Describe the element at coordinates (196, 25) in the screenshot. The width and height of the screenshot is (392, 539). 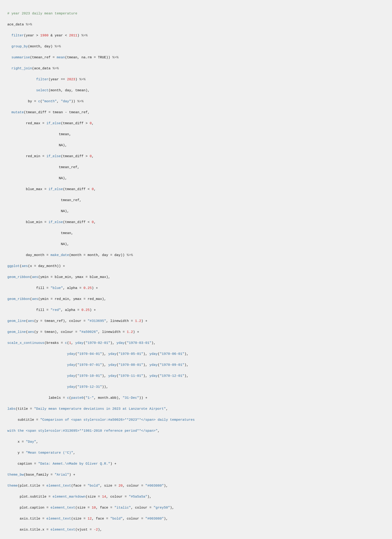
I see `code-line-2: ace_data %>%` at that location.